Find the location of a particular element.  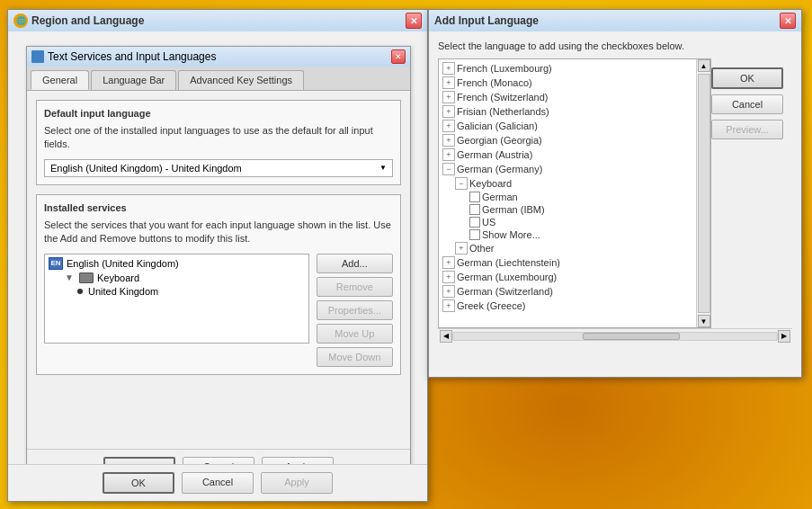

french-switzerland-label: French (Switzerland) is located at coordinates (502, 97).